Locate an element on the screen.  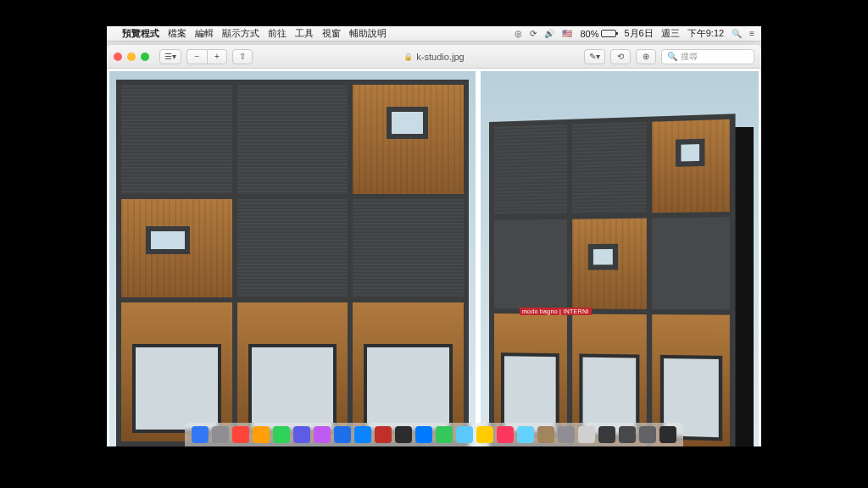
search-placeholder: 搜尋 is located at coordinates (689, 57).